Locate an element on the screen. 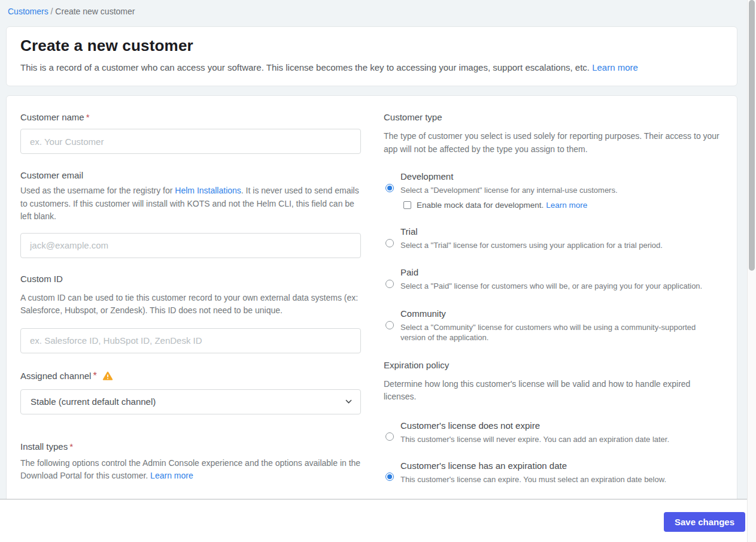  breadcrumb: Customers / Create new customer is located at coordinates (378, 8).